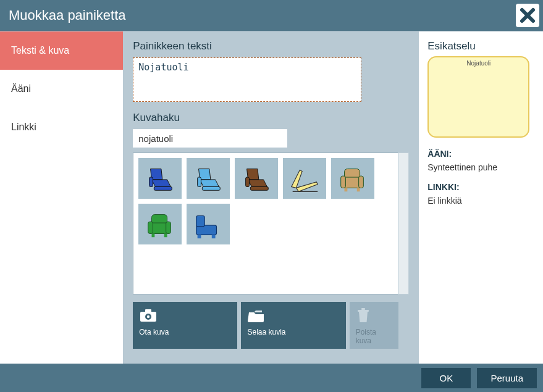  Describe the element at coordinates (272, 15) in the screenshot. I see `titlebar: Muokkaa painiketta` at that location.